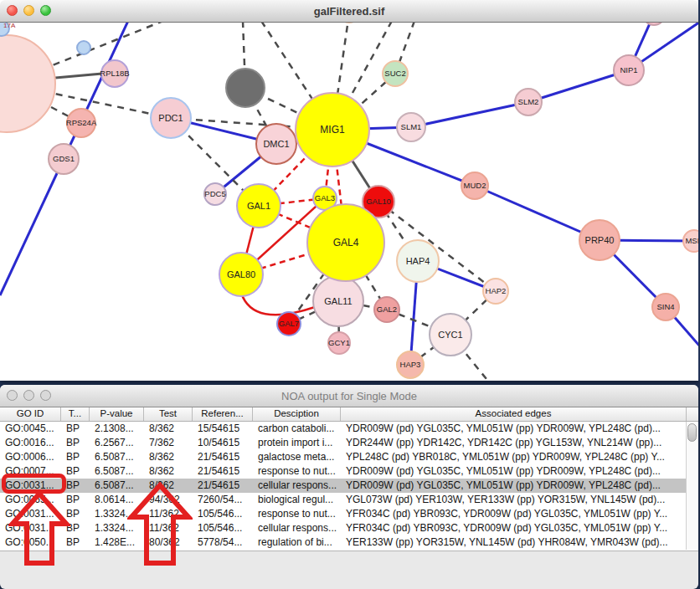  What do you see at coordinates (343, 485) in the screenshot?
I see `table-row-selected: GO:0031...BP6.5087...8/36221/54615cellul…` at bounding box center [343, 485].